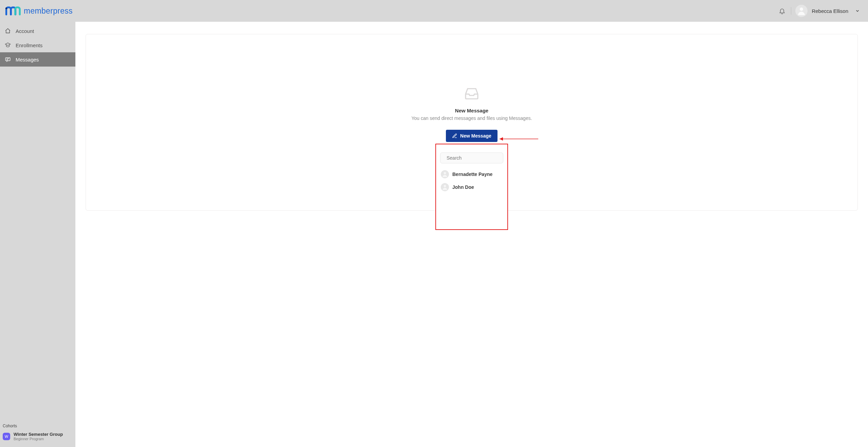 The image size is (868, 447). I want to click on header-divider, so click(791, 11).